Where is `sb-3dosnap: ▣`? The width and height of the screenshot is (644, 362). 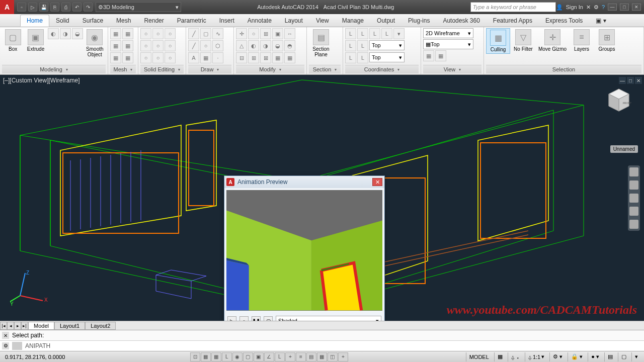
sb-3dosnap: ▣ is located at coordinates (259, 357).